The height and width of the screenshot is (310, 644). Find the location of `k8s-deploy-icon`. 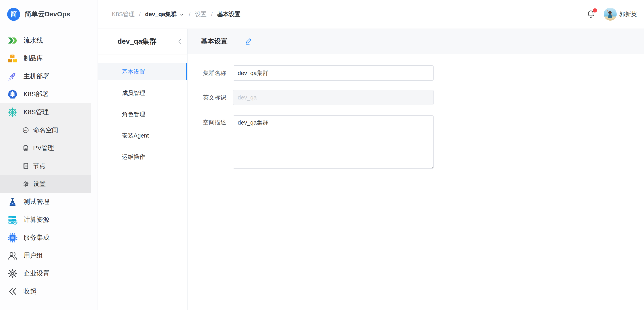

k8s-deploy-icon is located at coordinates (12, 94).